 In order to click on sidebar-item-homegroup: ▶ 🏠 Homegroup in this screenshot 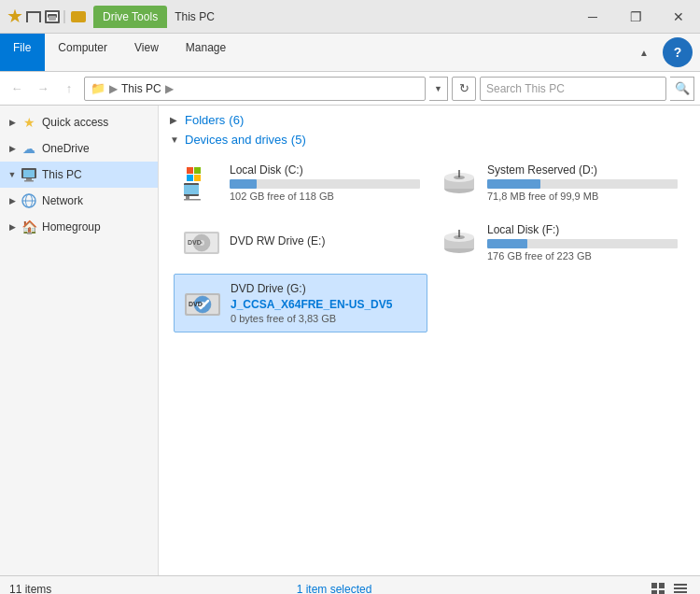, I will do `click(78, 227)`.